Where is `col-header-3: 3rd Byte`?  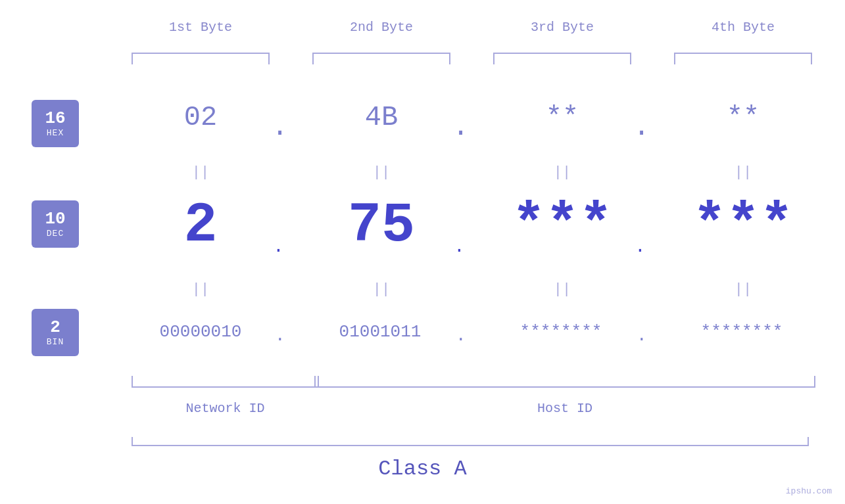
col-header-3: 3rd Byte is located at coordinates (562, 28).